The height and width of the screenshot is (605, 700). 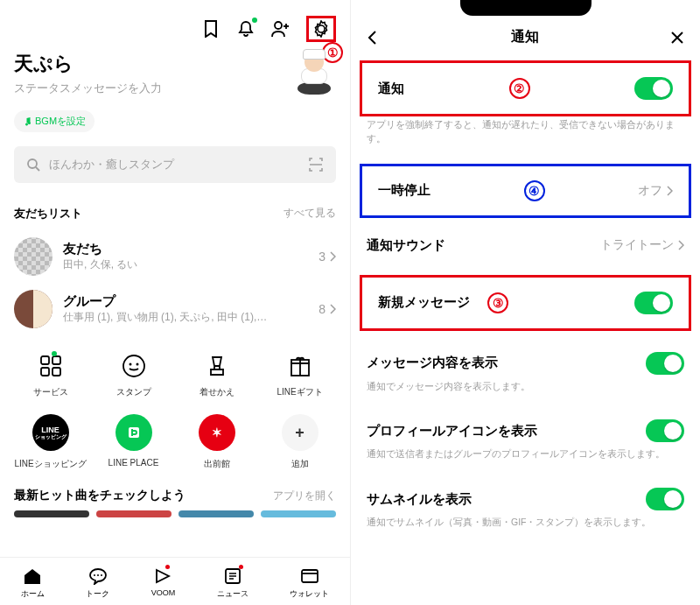 I want to click on theme-item: 着せかえ, so click(x=217, y=376).